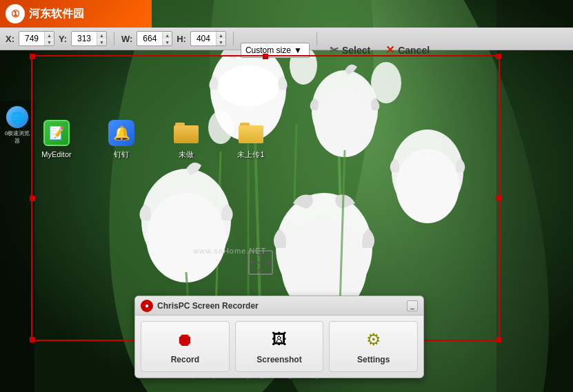  What do you see at coordinates (154, 39) in the screenshot?
I see `w-input-field: ▲ ▼` at bounding box center [154, 39].